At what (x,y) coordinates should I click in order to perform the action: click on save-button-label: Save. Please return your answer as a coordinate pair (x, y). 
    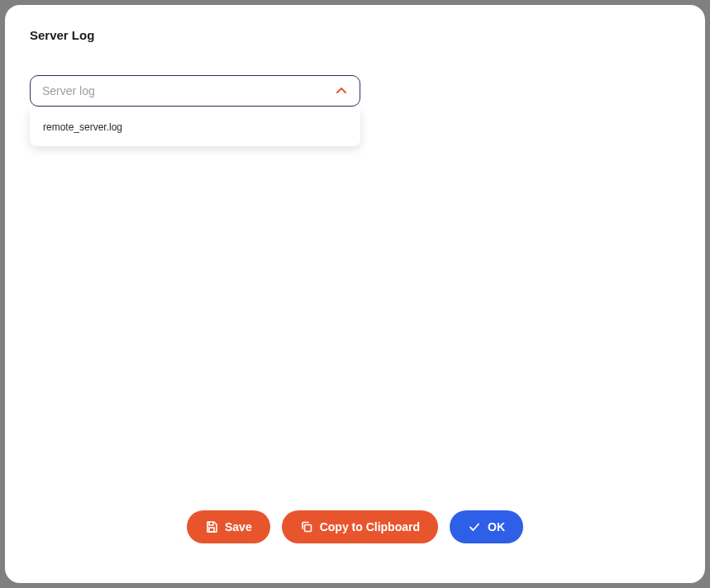
    Looking at the image, I should click on (238, 527).